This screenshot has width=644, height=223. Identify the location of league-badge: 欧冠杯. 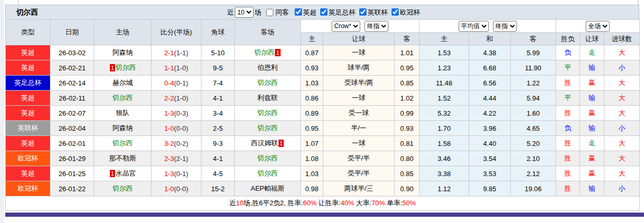
(28, 189).